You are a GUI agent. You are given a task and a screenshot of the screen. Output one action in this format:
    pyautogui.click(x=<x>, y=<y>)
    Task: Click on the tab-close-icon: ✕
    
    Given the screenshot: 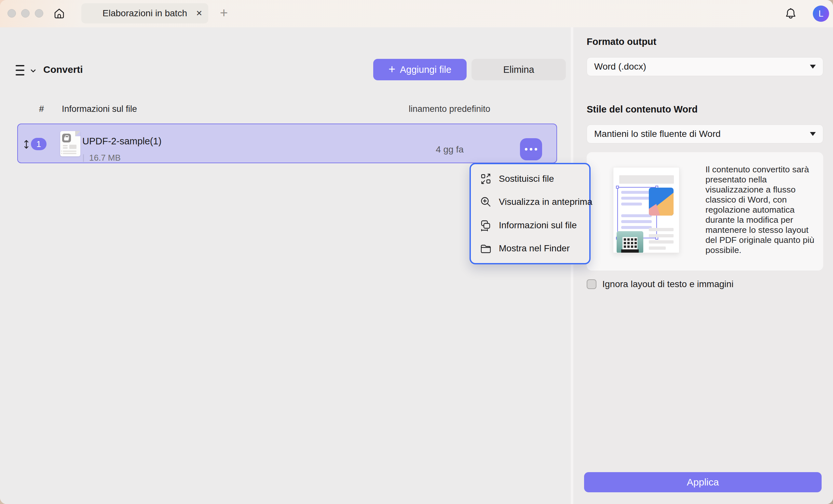 What is the action you would take?
    pyautogui.click(x=199, y=14)
    